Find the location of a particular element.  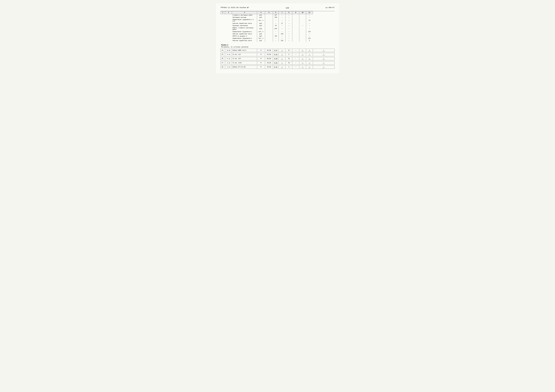

row-col8: I0 is located at coordinates (289, 63).